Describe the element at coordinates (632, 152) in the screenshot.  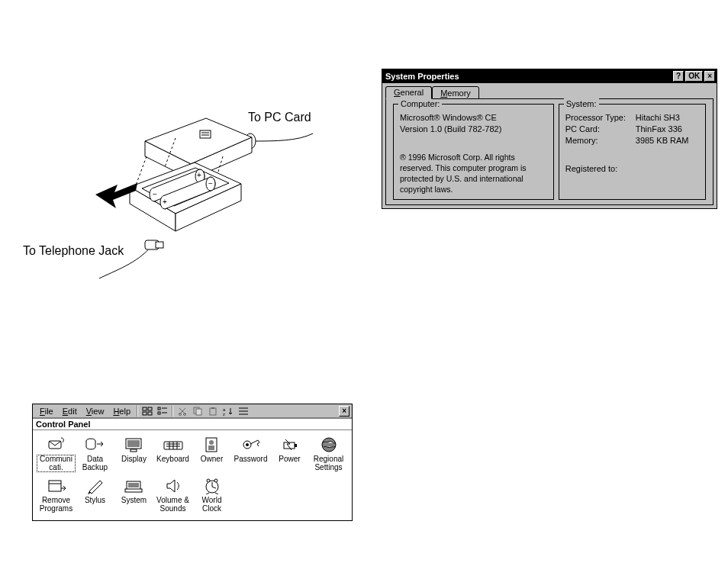
I see `group-system: System: Processor Type:Hitachi SH3 PC Ca…` at that location.